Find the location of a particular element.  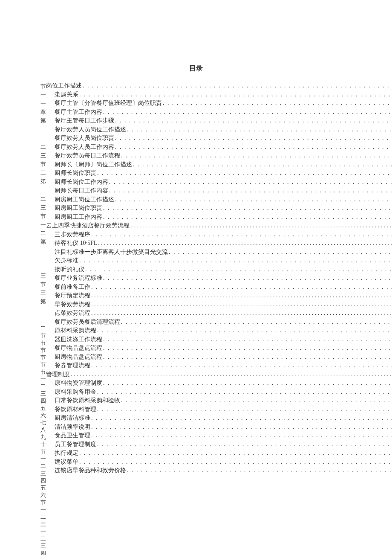

toc-row: 云上四季快捷酒店餐厅效劳流程8 is located at coordinates (219, 226).